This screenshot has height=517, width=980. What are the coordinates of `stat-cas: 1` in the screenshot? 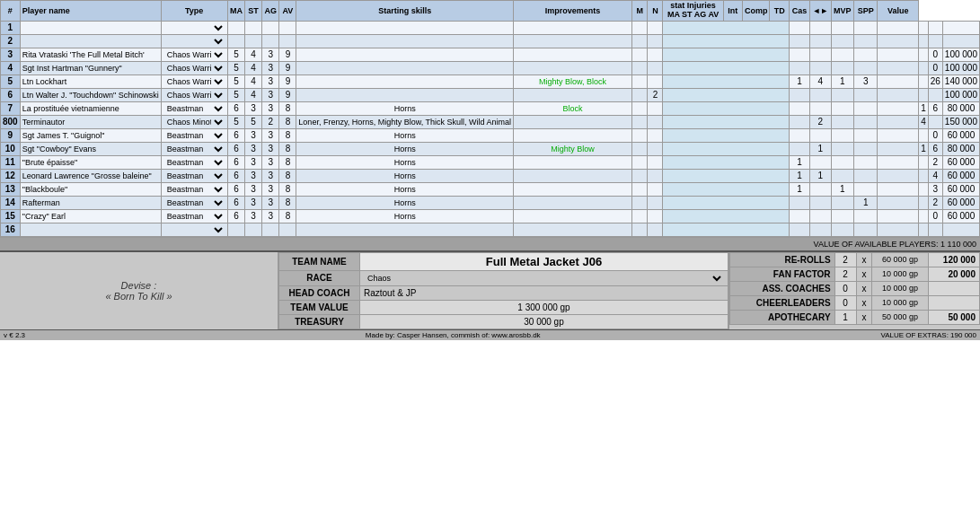 It's located at (866, 203).